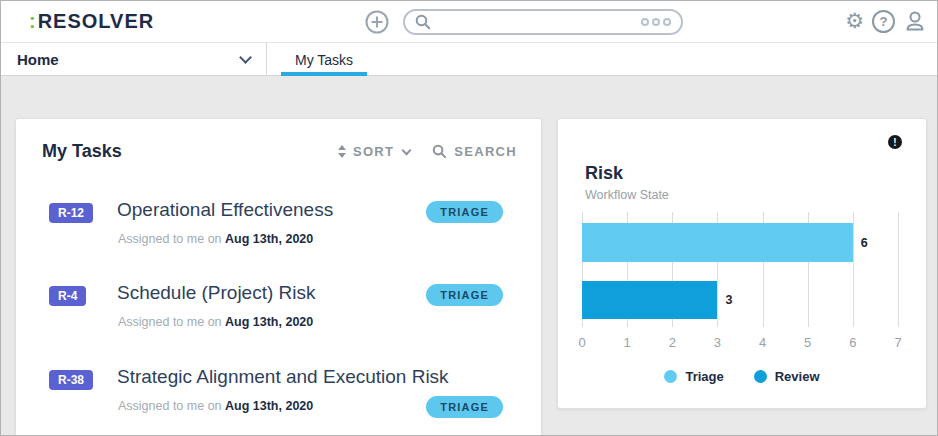 The width and height of the screenshot is (938, 436). I want to click on tab-my-tasks-label: My Tasks, so click(324, 60).